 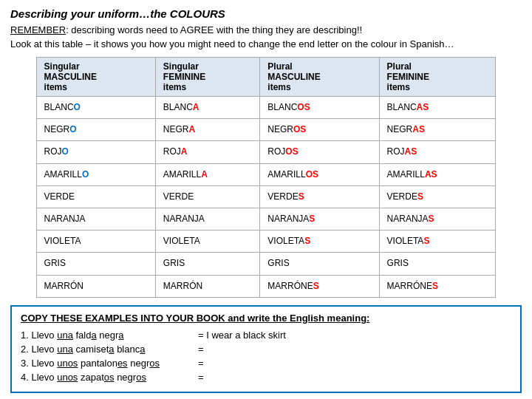 I want to click on table-cell: AMARILLOS, so click(x=319, y=174).